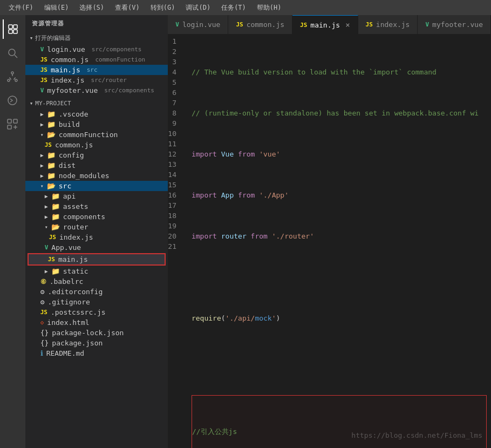  Describe the element at coordinates (97, 271) in the screenshot. I see `folder-static: ▶ 📁 static` at that location.